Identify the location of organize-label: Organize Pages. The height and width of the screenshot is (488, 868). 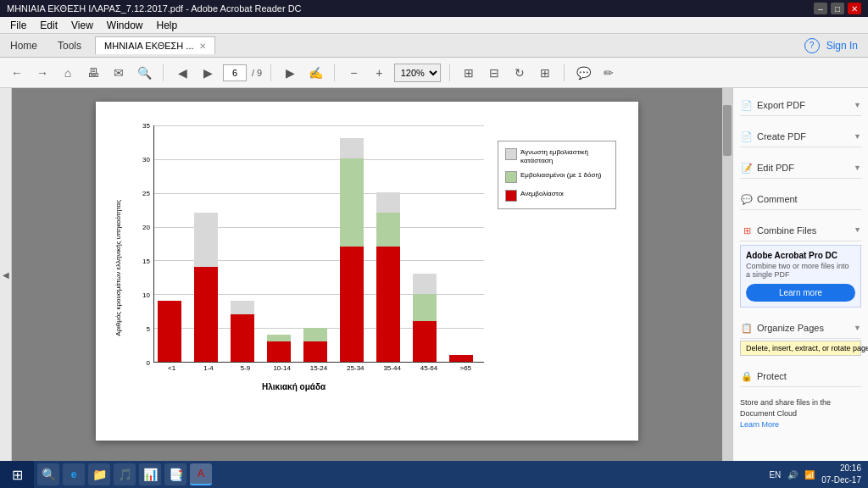
(805, 328).